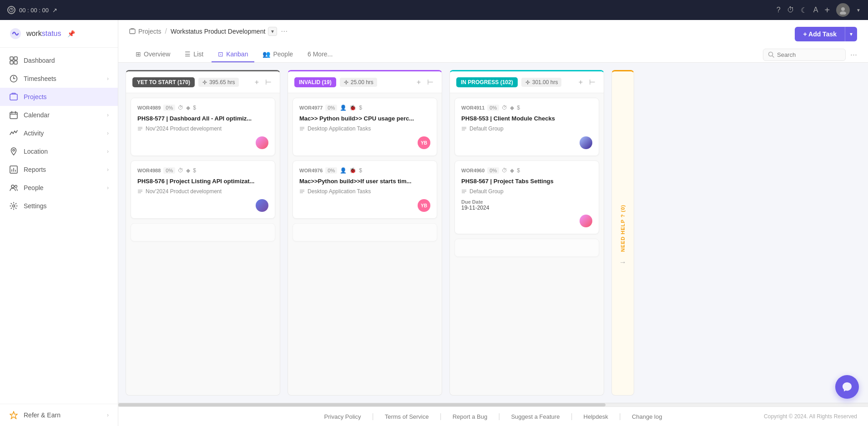 Image resolution: width=868 pixels, height=426 pixels. I want to click on clock-icon-invalid, so click(346, 82).